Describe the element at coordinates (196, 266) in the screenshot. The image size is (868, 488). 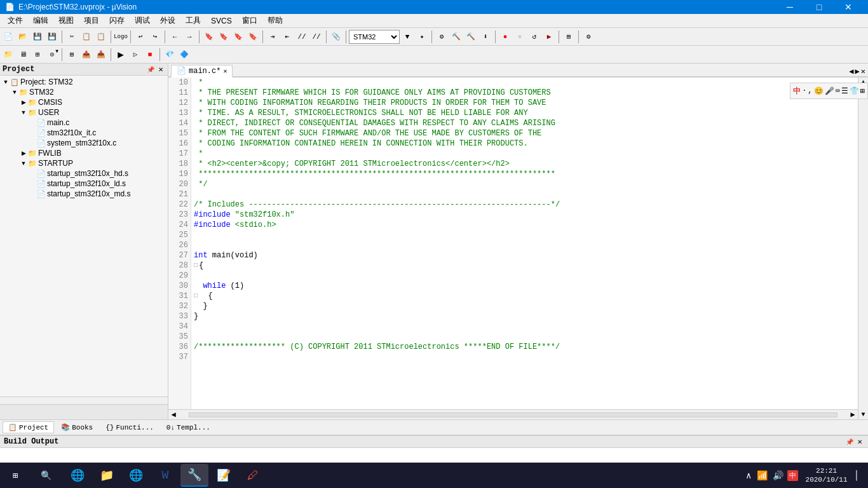
I see `fold-icon-18: □` at that location.